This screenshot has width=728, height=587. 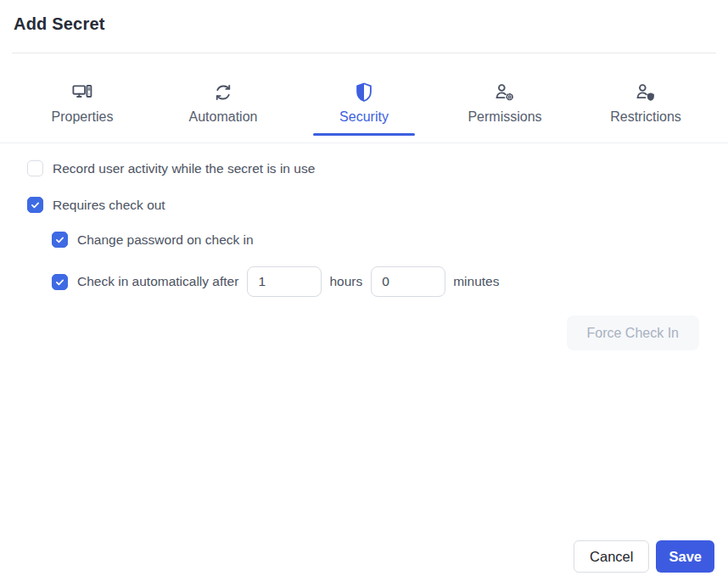 I want to click on shield-icon, so click(x=364, y=92).